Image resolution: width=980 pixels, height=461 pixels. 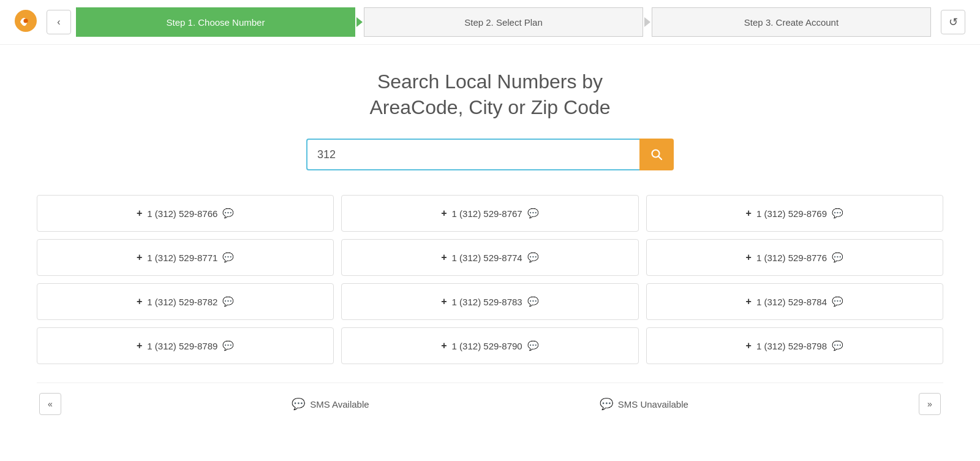 What do you see at coordinates (183, 213) in the screenshot?
I see `phone-number-text: 1 (312) 529-8766` at bounding box center [183, 213].